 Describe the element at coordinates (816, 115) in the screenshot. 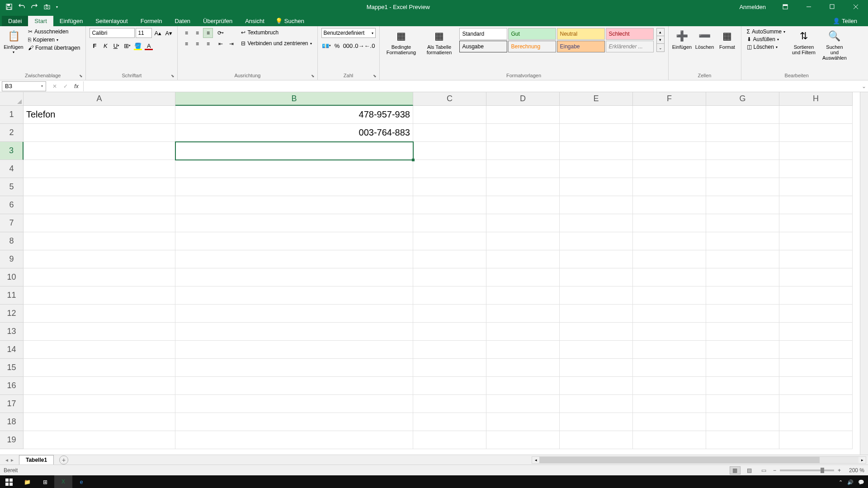

I see `cell-H1` at that location.